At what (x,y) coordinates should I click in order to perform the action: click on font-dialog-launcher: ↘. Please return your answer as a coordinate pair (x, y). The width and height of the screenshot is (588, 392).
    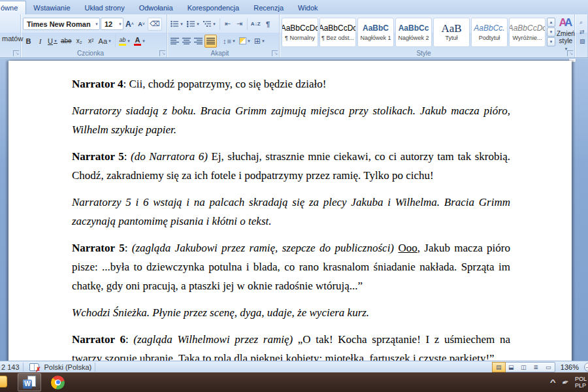
    Looking at the image, I should click on (162, 54).